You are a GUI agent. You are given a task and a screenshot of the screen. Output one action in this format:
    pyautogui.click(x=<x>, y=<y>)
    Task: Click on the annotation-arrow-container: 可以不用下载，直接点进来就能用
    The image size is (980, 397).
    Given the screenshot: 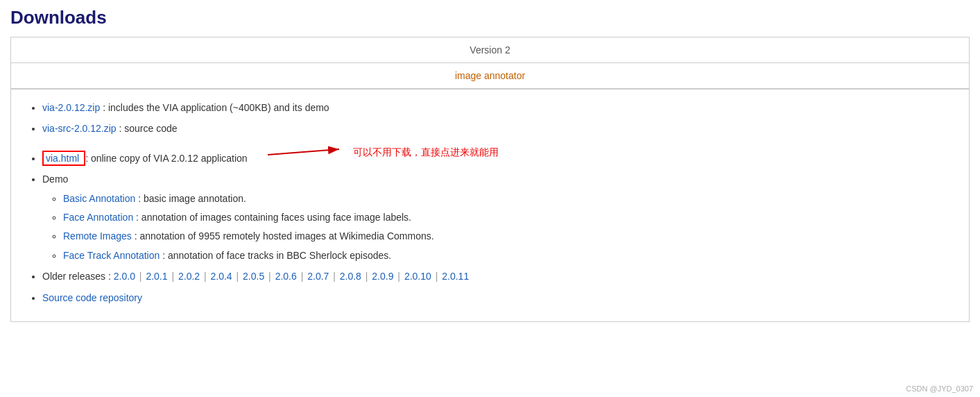 What is the action you would take?
    pyautogui.click(x=381, y=152)
    